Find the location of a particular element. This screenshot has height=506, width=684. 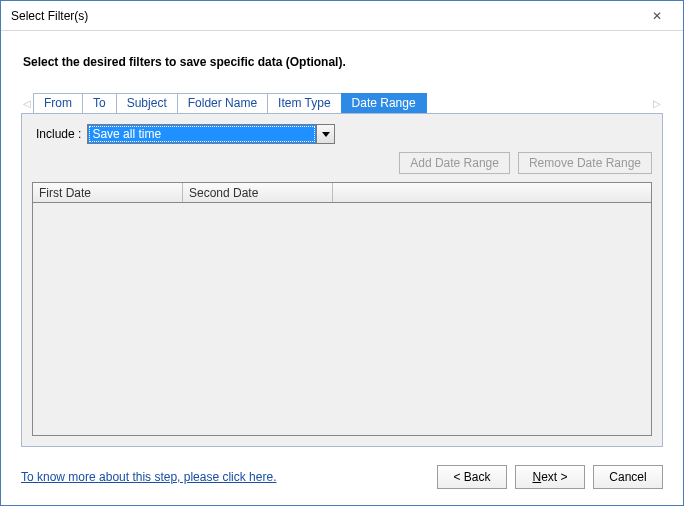

cancel-button-label: Cancel is located at coordinates (628, 477).